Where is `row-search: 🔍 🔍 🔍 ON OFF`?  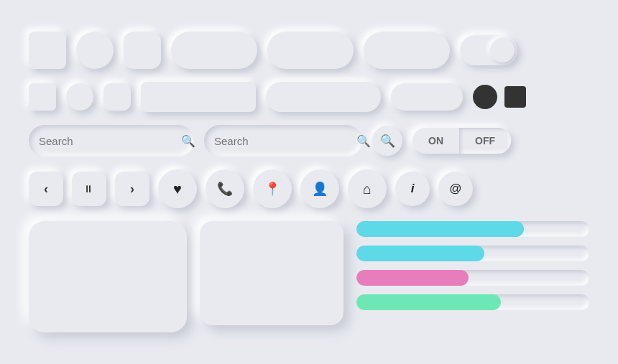 row-search: 🔍 🔍 🔍 ON OFF is located at coordinates (309, 141).